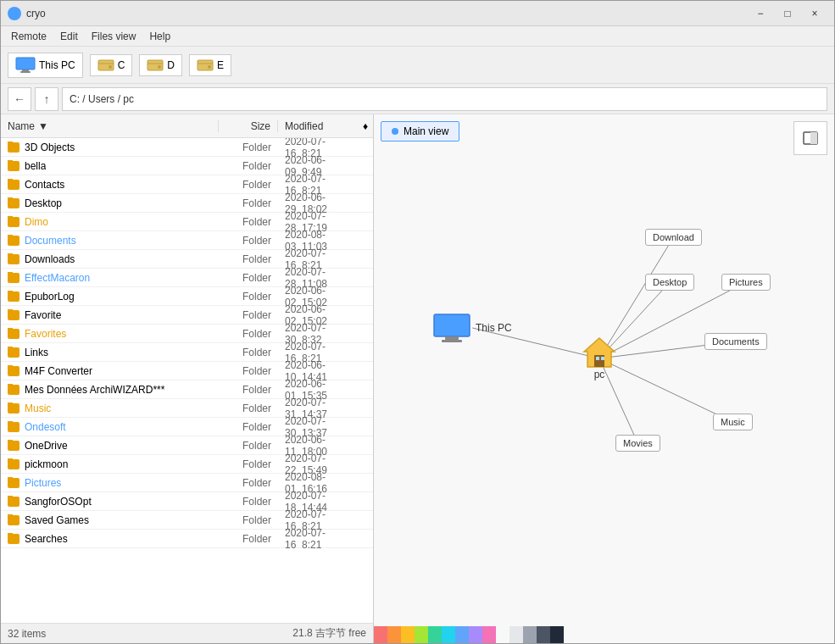 This screenshot has height=644, width=835. What do you see at coordinates (599, 358) in the screenshot?
I see `pc-graph-node: pc` at bounding box center [599, 358].